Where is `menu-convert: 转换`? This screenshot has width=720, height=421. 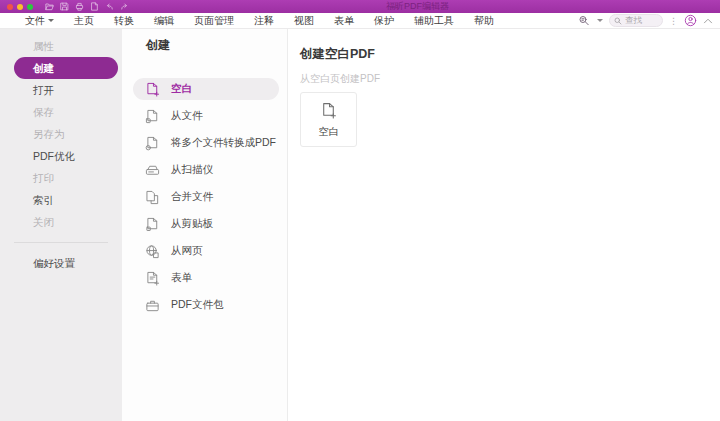
menu-convert: 转换 is located at coordinates (124, 21).